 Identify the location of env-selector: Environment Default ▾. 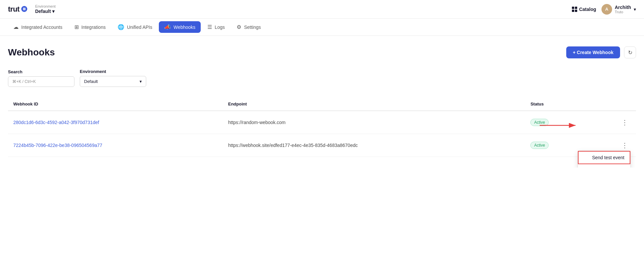
(46, 9).